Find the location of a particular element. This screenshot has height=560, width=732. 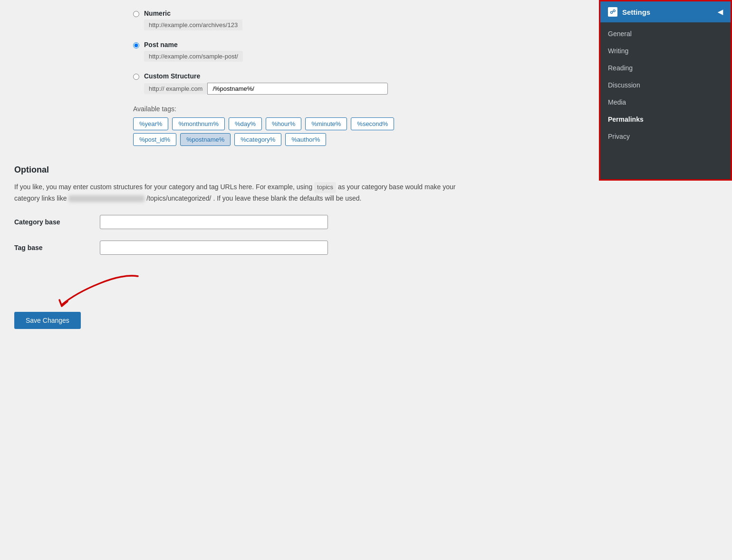

numeric-radio is located at coordinates (136, 14).